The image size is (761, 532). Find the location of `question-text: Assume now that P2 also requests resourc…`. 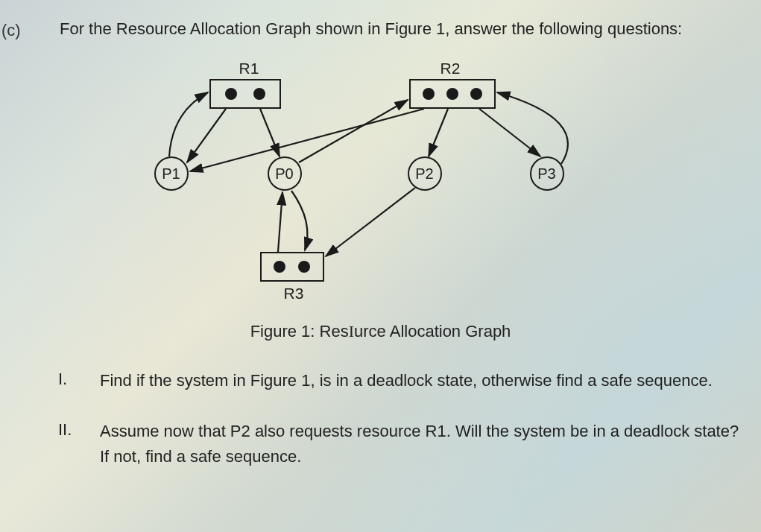

question-text: Assume now that P2 also requests resourc… is located at coordinates (423, 444).